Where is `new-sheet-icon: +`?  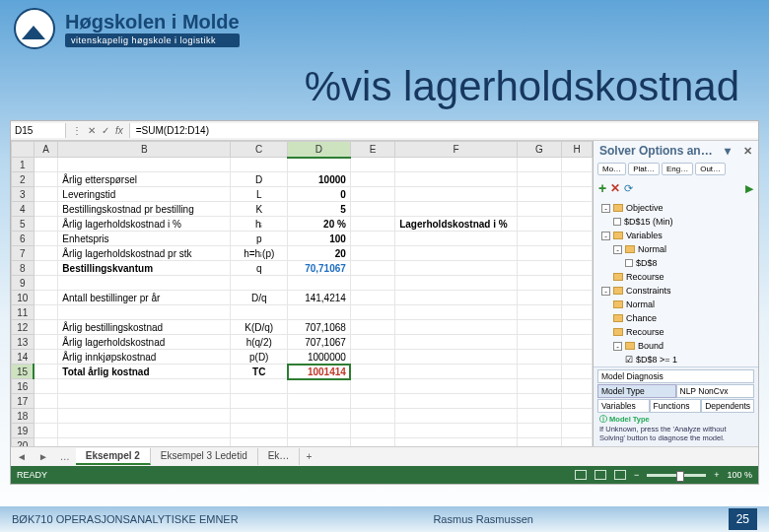
new-sheet-icon: + is located at coordinates (309, 457).